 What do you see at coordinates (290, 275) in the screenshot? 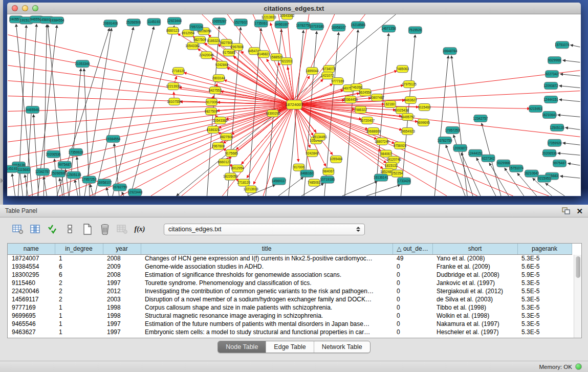
I see `table-row: 1830029562008Estimation of significance …` at bounding box center [290, 275].